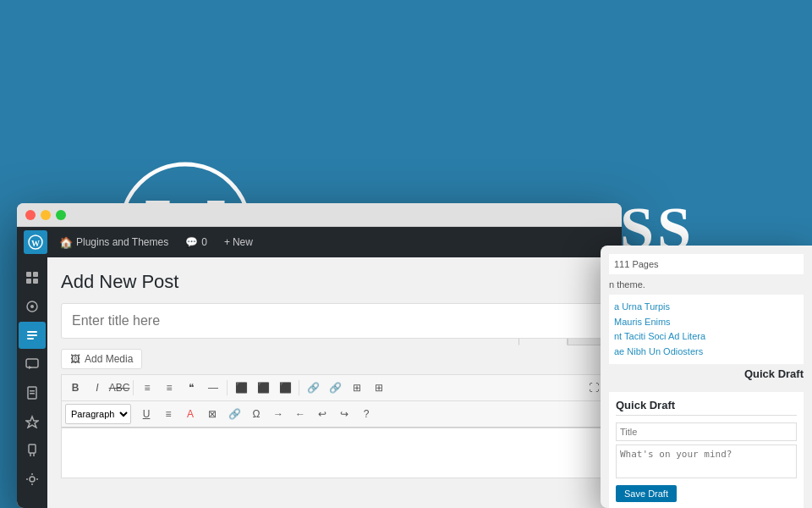 The width and height of the screenshot is (812, 508). What do you see at coordinates (227, 242) in the screenshot?
I see `plus-icon: +` at bounding box center [227, 242].